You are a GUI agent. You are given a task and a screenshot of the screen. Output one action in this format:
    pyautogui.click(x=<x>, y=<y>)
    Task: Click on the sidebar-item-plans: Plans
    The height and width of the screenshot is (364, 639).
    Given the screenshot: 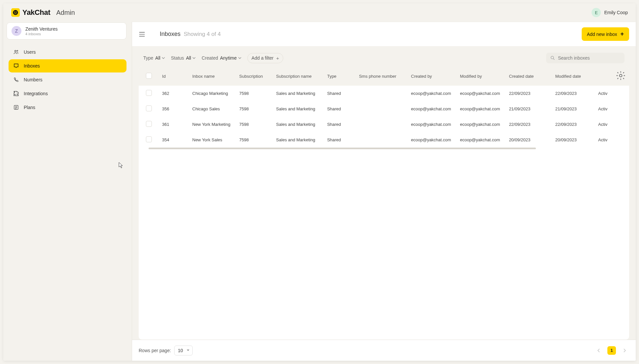 What is the action you would take?
    pyautogui.click(x=68, y=107)
    